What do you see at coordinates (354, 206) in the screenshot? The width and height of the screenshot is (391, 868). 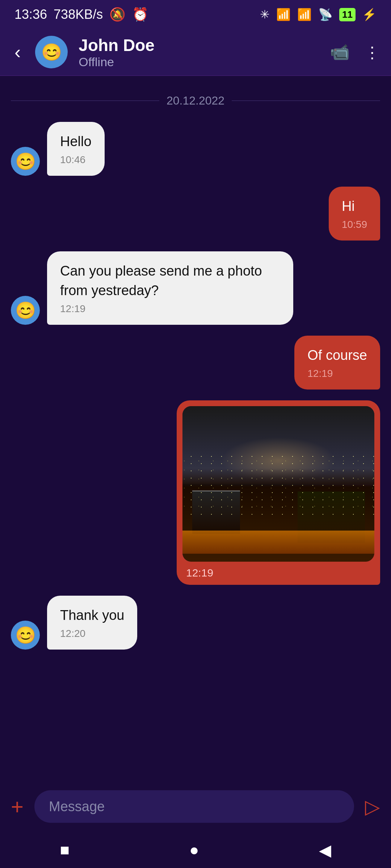 I see `message-text: Hi` at bounding box center [354, 206].